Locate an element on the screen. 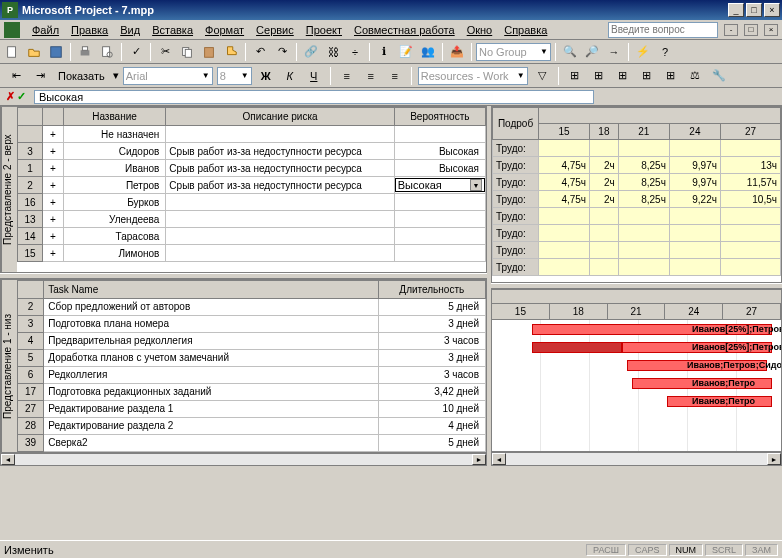  minimize-button: _ is located at coordinates (736, 10).